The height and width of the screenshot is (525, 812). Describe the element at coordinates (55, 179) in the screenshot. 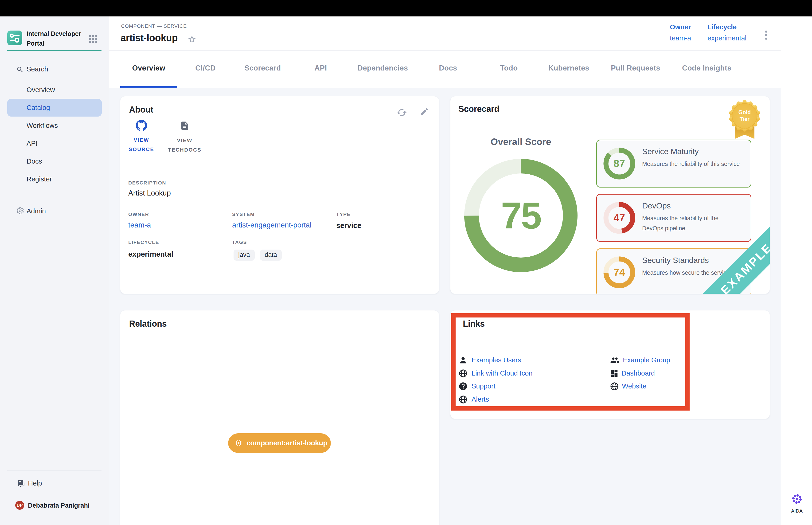

I see `sidebar-item-register: Register` at that location.